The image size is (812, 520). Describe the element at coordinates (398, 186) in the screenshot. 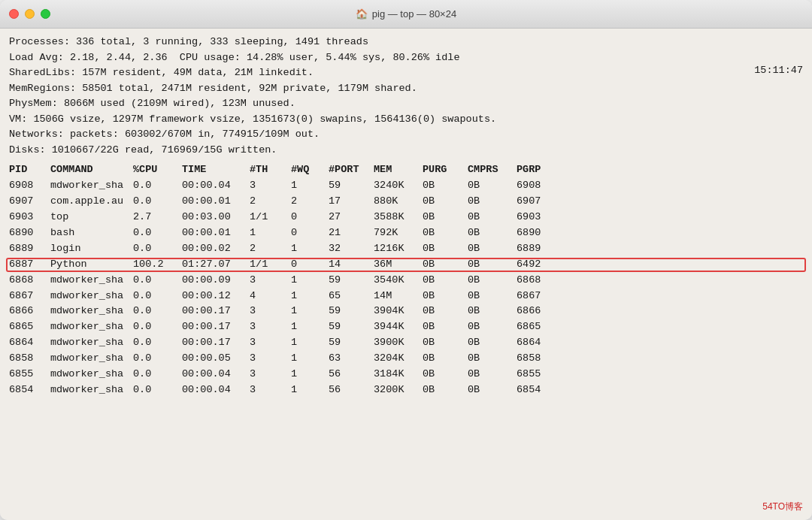

I see `cell-mem: 3240K` at that location.